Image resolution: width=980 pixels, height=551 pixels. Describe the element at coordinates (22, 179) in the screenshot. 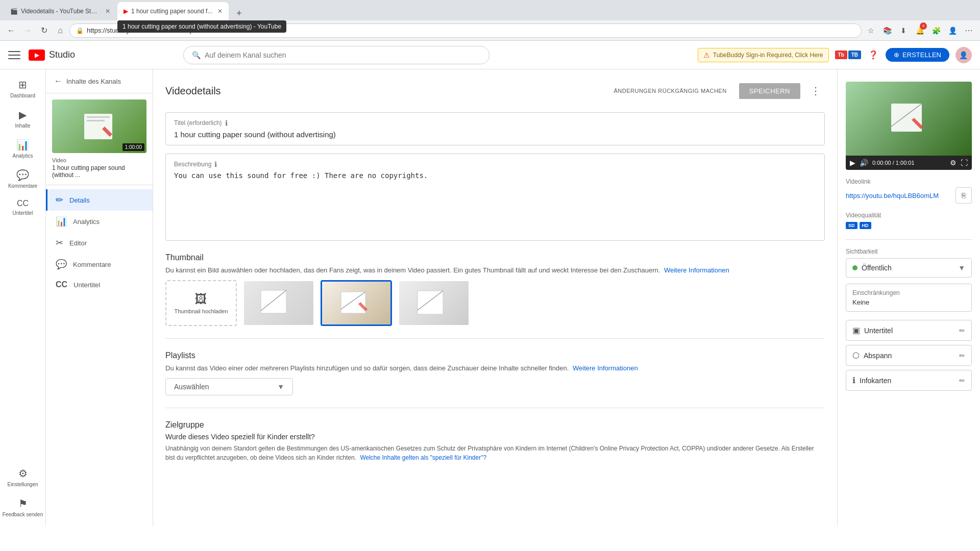

I see `sidebar-item-comments: 💬 Kommentare` at that location.